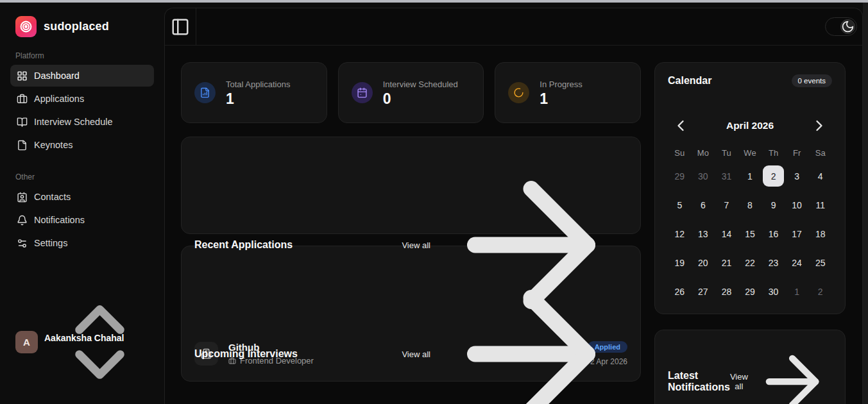 Image resolution: width=868 pixels, height=404 pixels. Describe the element at coordinates (751, 233) in the screenshot. I see `calendar-cell: 15` at that location.